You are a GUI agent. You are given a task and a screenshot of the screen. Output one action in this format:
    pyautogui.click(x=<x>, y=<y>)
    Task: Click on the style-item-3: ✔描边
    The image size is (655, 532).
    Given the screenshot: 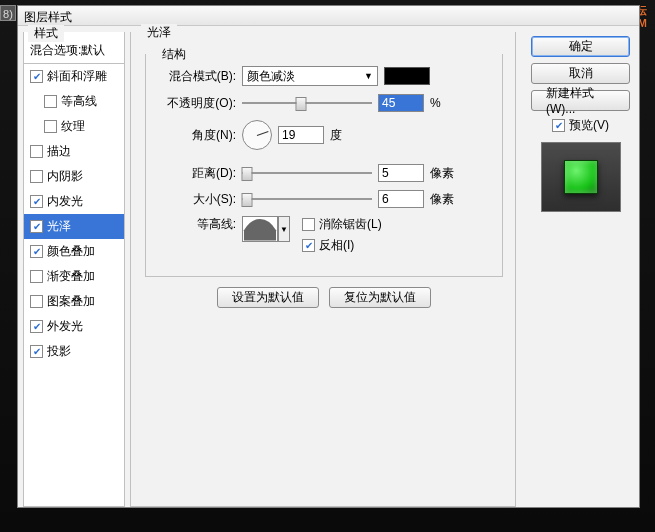 What is the action you would take?
    pyautogui.click(x=74, y=152)
    